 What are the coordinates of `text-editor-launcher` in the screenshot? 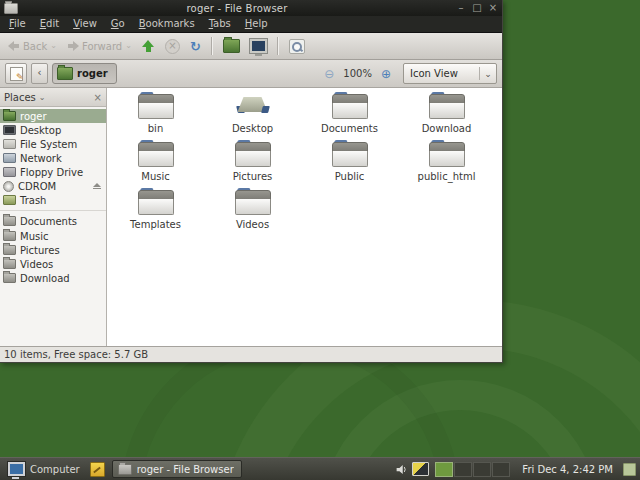 It's located at (98, 469).